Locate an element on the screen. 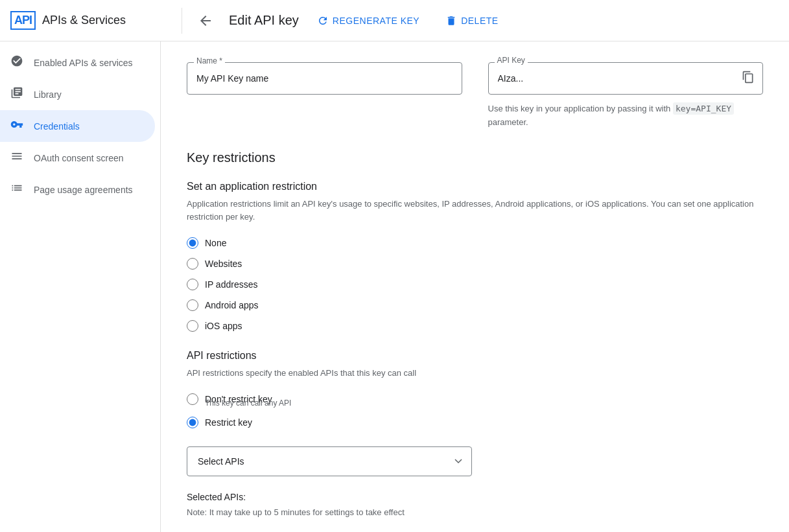  name-section: Name * is located at coordinates (324, 96).